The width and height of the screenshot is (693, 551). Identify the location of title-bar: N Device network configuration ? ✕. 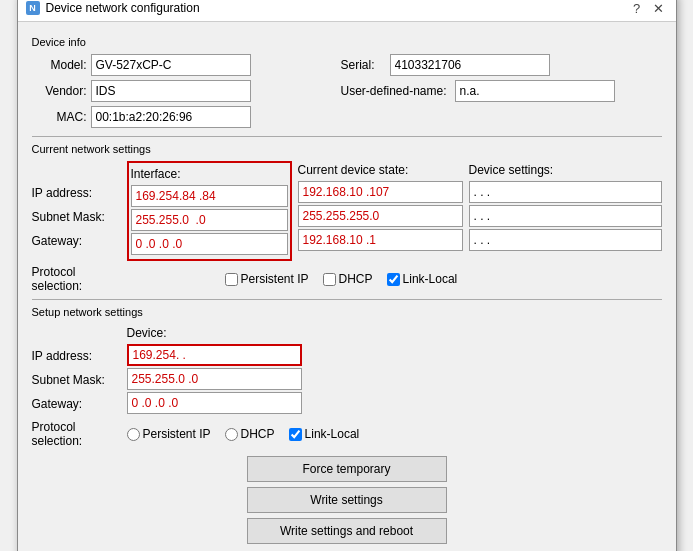
(347, 11).